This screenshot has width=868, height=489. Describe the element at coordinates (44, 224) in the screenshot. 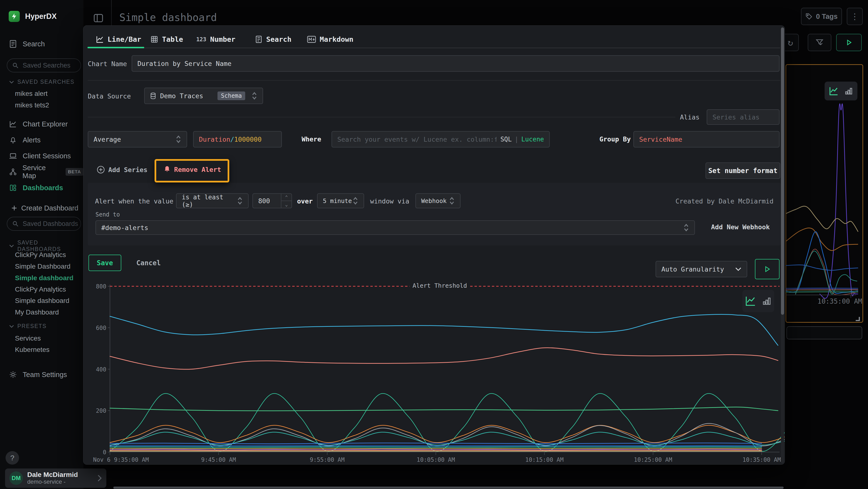

I see `saved-dashboards-input: Saved Dashboards` at that location.